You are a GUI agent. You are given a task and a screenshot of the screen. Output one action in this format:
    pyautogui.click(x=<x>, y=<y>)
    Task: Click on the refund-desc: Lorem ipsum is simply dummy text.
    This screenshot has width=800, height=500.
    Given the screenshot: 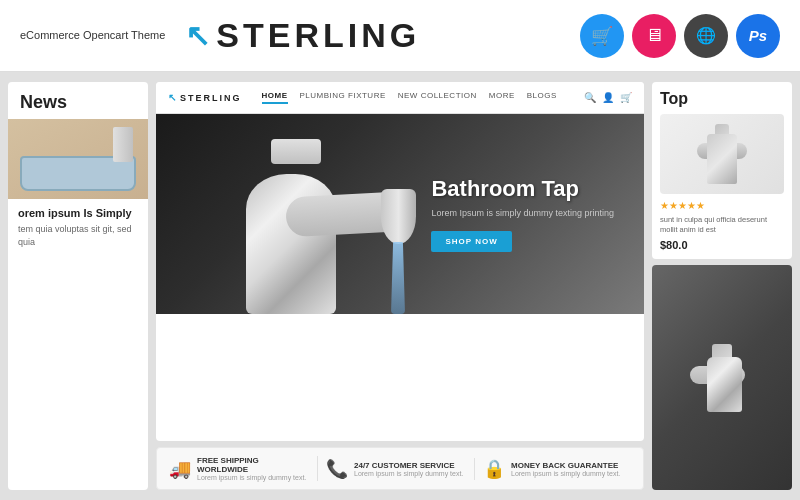 What is the action you would take?
    pyautogui.click(x=566, y=474)
    